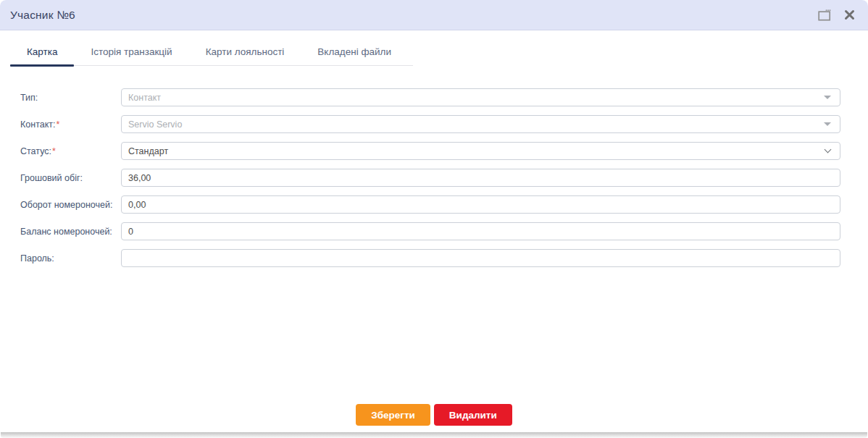  What do you see at coordinates (481, 97) in the screenshot?
I see `type-select: Контакт` at bounding box center [481, 97].